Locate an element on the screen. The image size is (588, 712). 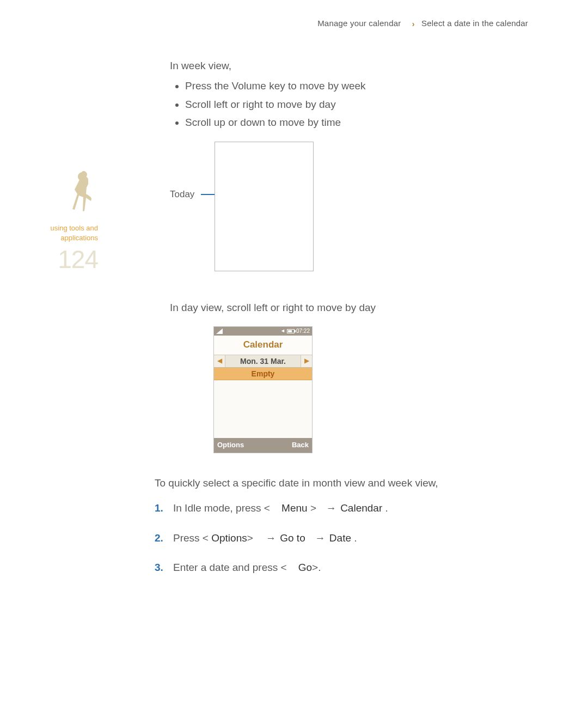
phone-title: Calendar is located at coordinates (263, 345).